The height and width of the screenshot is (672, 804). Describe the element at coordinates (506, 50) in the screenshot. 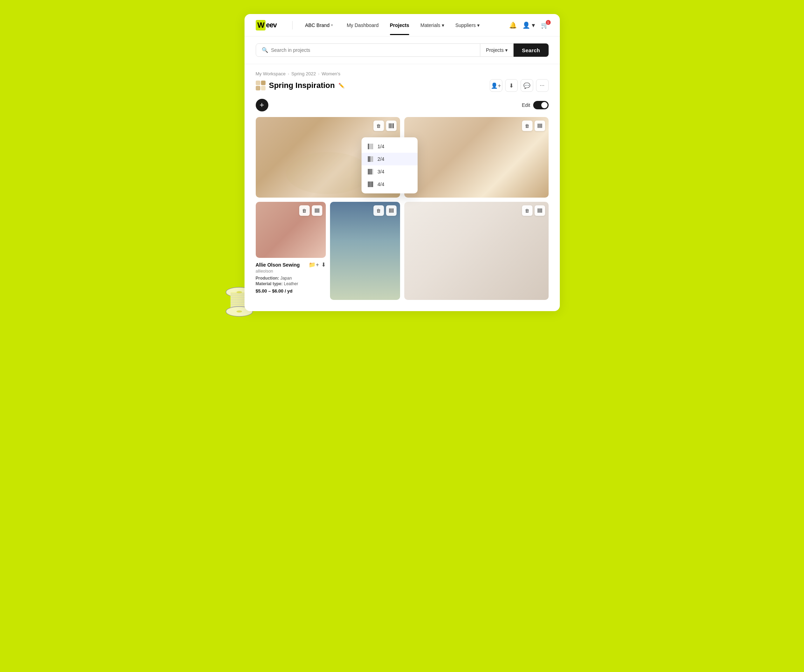

I see `search-category-chevron: ▾` at that location.